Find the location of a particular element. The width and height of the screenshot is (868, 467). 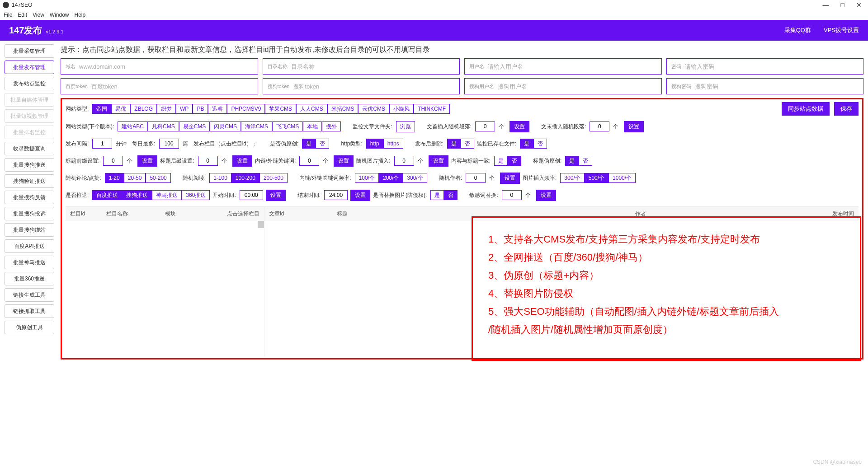

sidebar-item-13: 批量神马推送 is located at coordinates (29, 262).